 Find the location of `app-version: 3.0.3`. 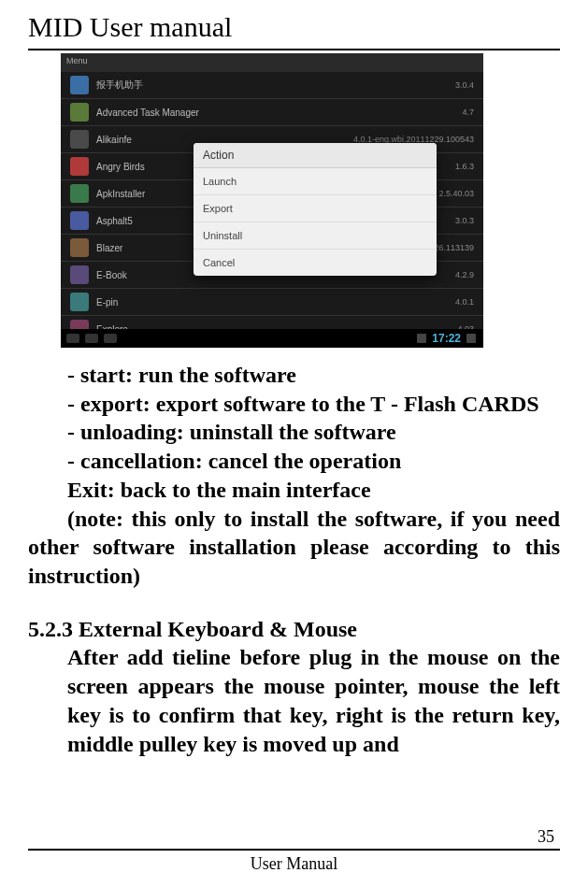

app-version: 3.0.3 is located at coordinates (465, 221).